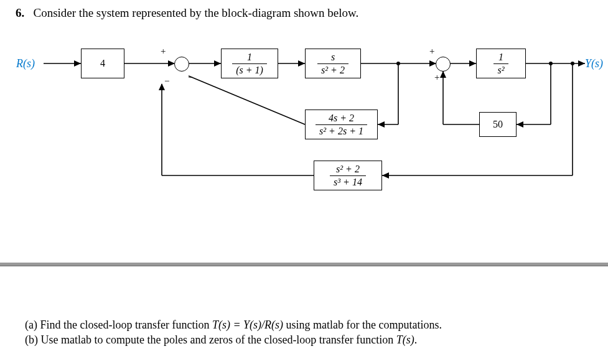 Image resolution: width=608 pixels, height=364 pixels. What do you see at coordinates (341, 131) in the screenshot?
I see `tf-denominator: s² + 2s + 1` at bounding box center [341, 131].